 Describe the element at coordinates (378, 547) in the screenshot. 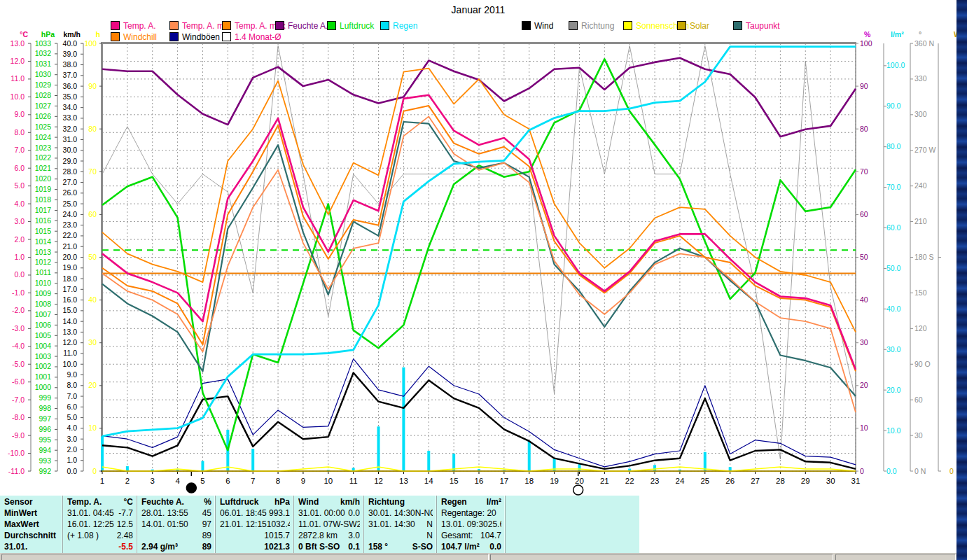

I see `stats-cell: 158 °` at that location.